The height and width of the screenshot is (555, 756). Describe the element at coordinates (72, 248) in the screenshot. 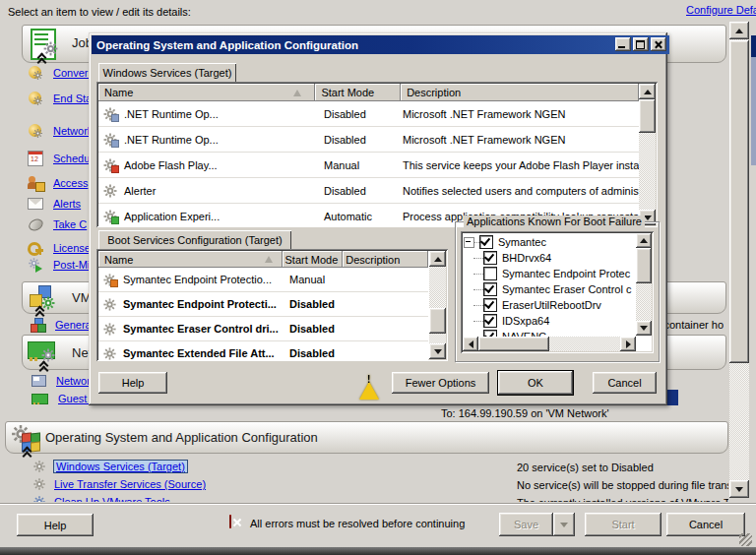

I see `sidebar-item-label: License` at that location.